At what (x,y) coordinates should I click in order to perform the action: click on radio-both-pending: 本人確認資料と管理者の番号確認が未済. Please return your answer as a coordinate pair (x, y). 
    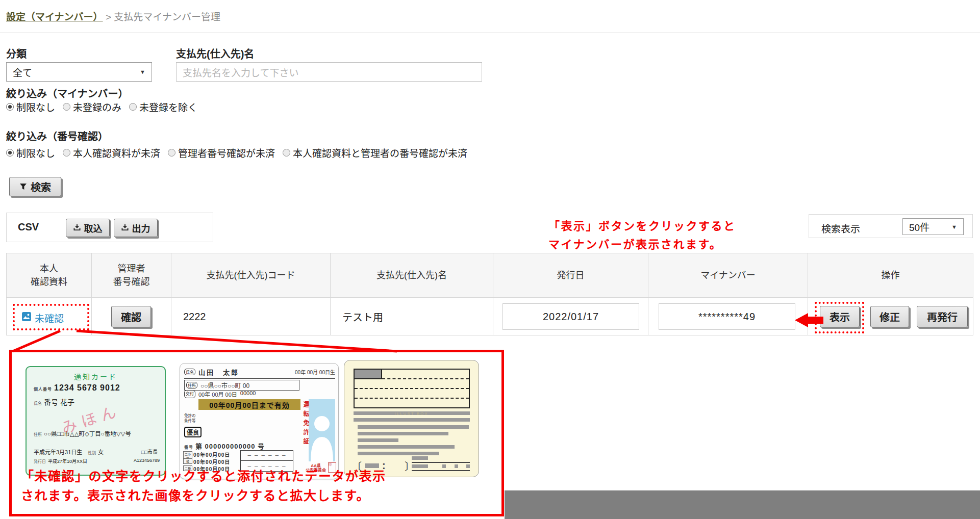
    Looking at the image, I should click on (375, 153).